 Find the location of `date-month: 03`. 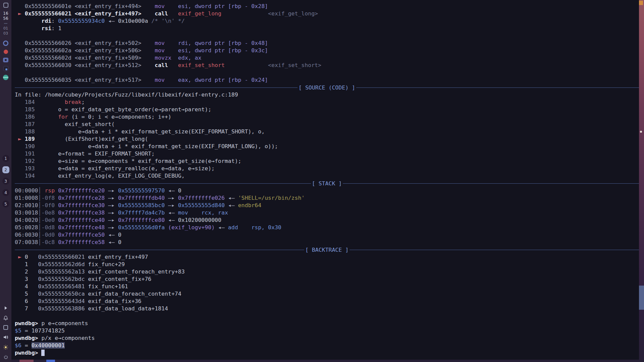

date-month: 03 is located at coordinates (6, 34).